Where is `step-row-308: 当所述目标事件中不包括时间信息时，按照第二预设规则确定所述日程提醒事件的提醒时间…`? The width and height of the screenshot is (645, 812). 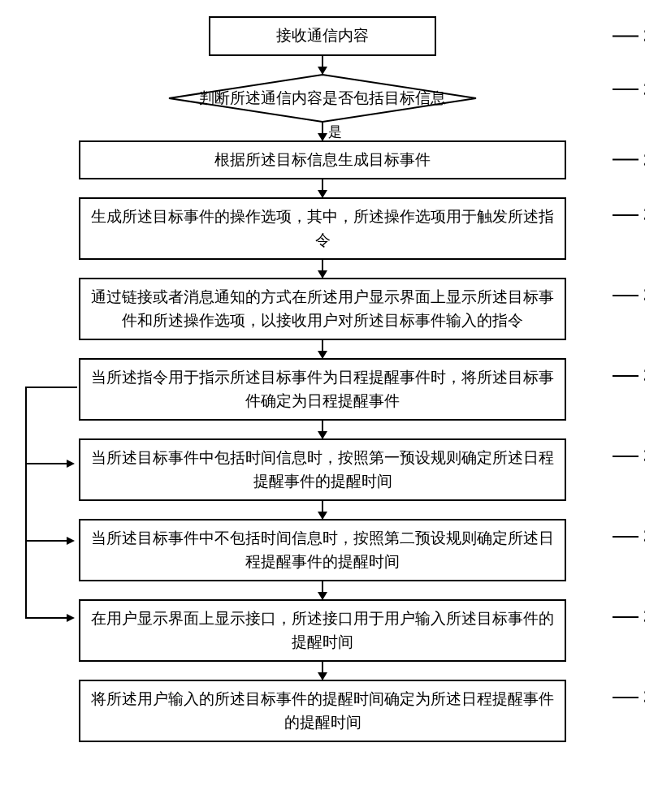 step-row-308: 当所述目标事件中不包括时间信息时，按照第二预设规则确定所述日程提醒事件的提醒时间… is located at coordinates (322, 551).